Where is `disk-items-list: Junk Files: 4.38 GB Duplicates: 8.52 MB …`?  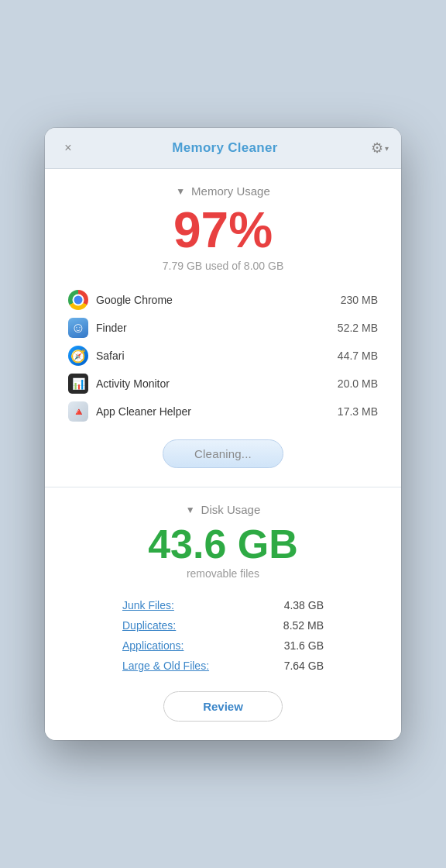
disk-items-list: Junk Files: 4.38 GB Duplicates: 8.52 MB … is located at coordinates (223, 636).